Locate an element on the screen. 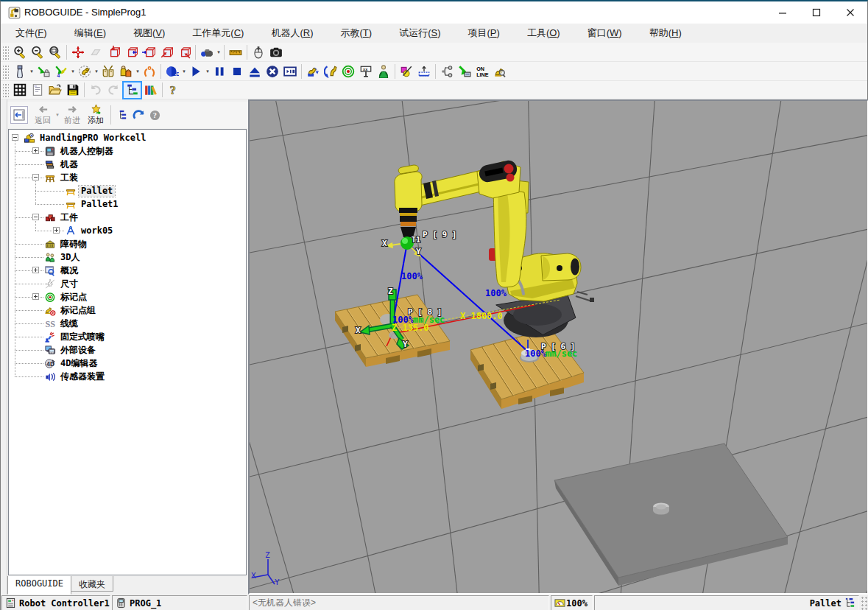 Image resolution: width=868 pixels, height=610 pixels. jog-tool-button is located at coordinates (20, 71).